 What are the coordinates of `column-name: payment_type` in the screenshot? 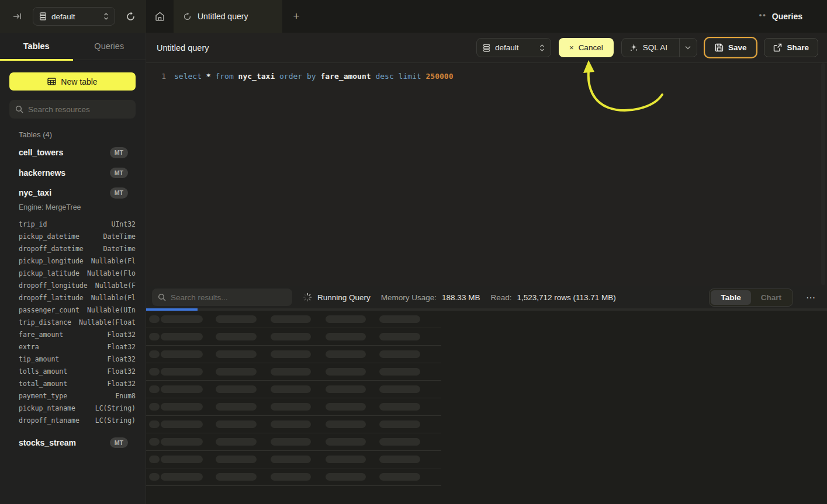 It's located at (43, 396).